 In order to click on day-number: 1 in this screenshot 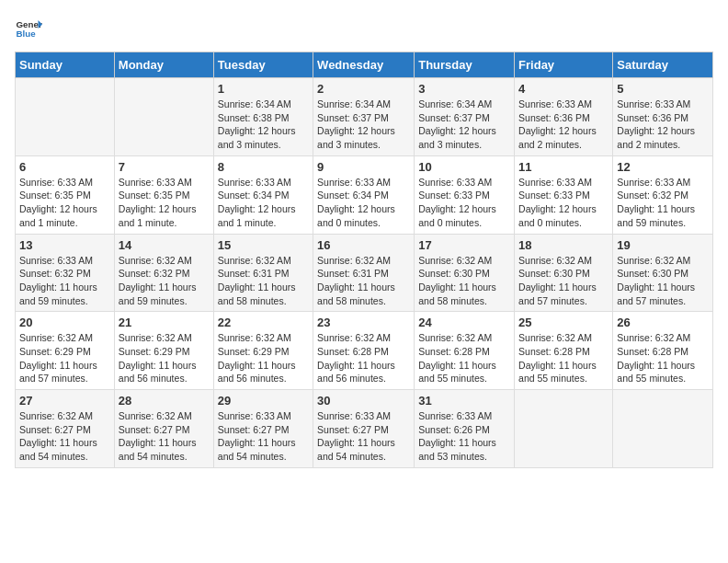, I will do `click(263, 88)`.